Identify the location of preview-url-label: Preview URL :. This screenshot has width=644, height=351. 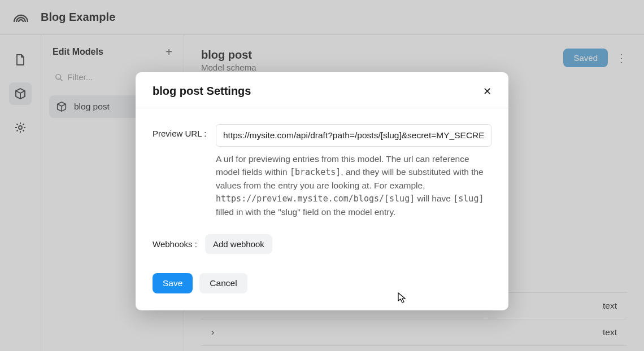
(181, 131).